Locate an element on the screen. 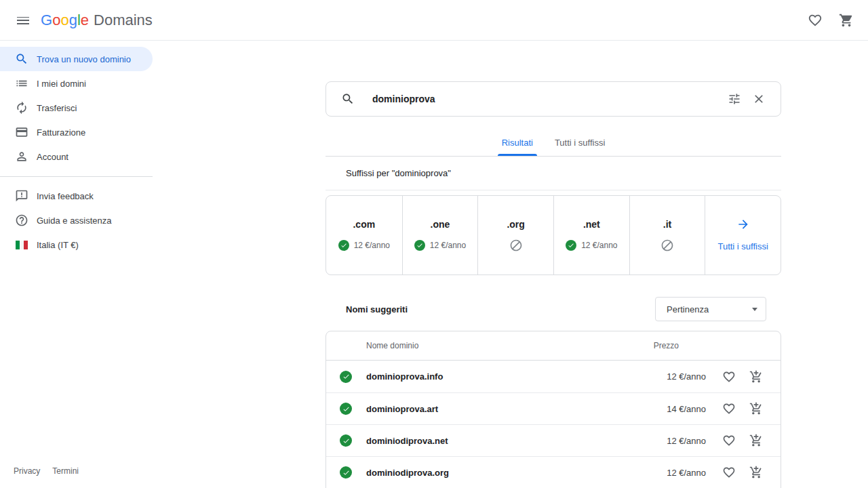 The image size is (868, 488). sidebar-item-trasferisci: Trasferisci is located at coordinates (76, 108).